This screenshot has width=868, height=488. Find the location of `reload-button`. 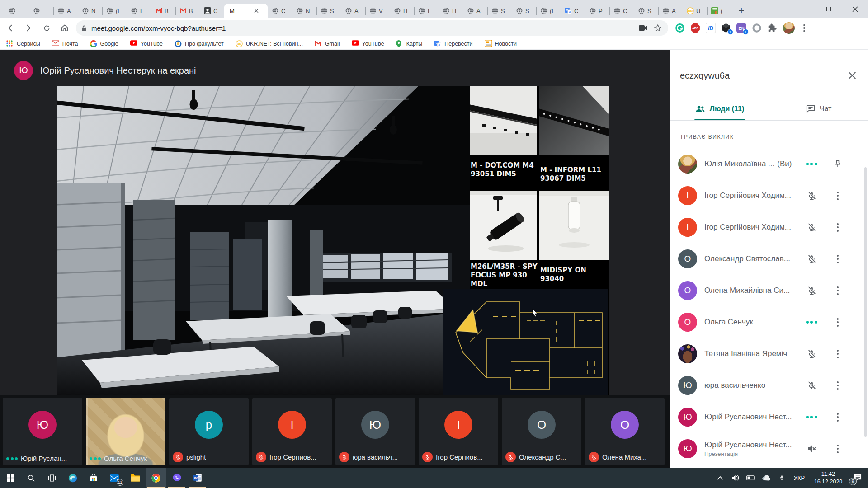

reload-button is located at coordinates (47, 28).